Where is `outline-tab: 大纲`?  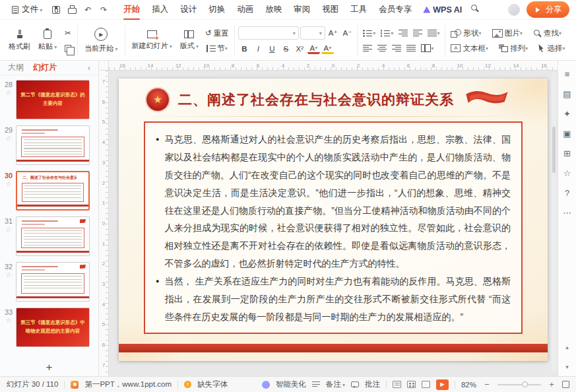 outline-tab: 大纲 is located at coordinates (16, 67).